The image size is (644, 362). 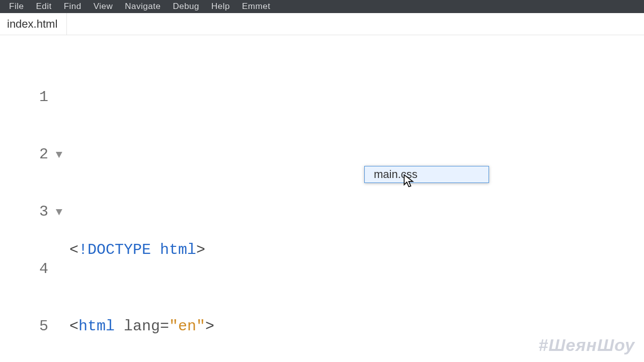 What do you see at coordinates (33, 269) in the screenshot?
I see `line-number: 4` at bounding box center [33, 269].